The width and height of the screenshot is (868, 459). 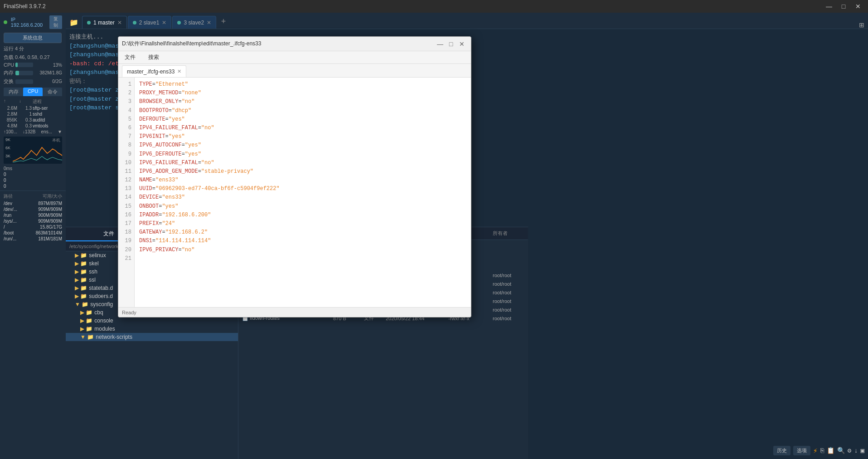 What do you see at coordinates (33, 65) in the screenshot?
I see `cpu-bar-row: CPU 13%` at bounding box center [33, 65].